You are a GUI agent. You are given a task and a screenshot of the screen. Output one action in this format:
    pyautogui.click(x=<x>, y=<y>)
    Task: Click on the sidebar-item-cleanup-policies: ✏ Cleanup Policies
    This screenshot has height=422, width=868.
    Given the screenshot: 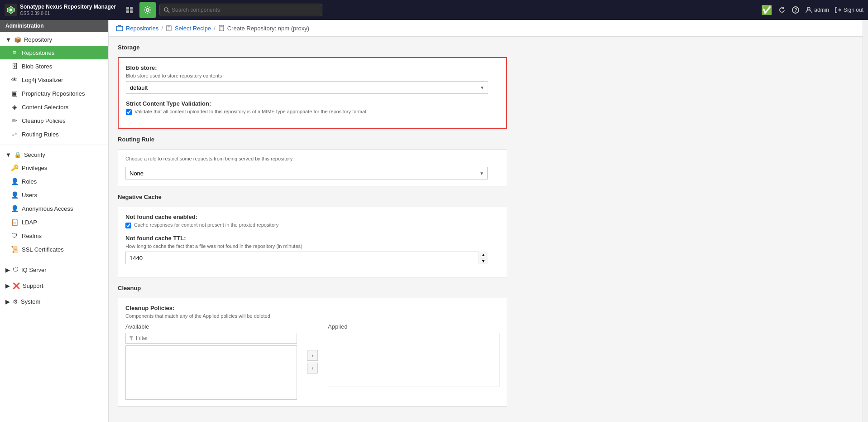 What is the action you would take?
    pyautogui.click(x=54, y=121)
    